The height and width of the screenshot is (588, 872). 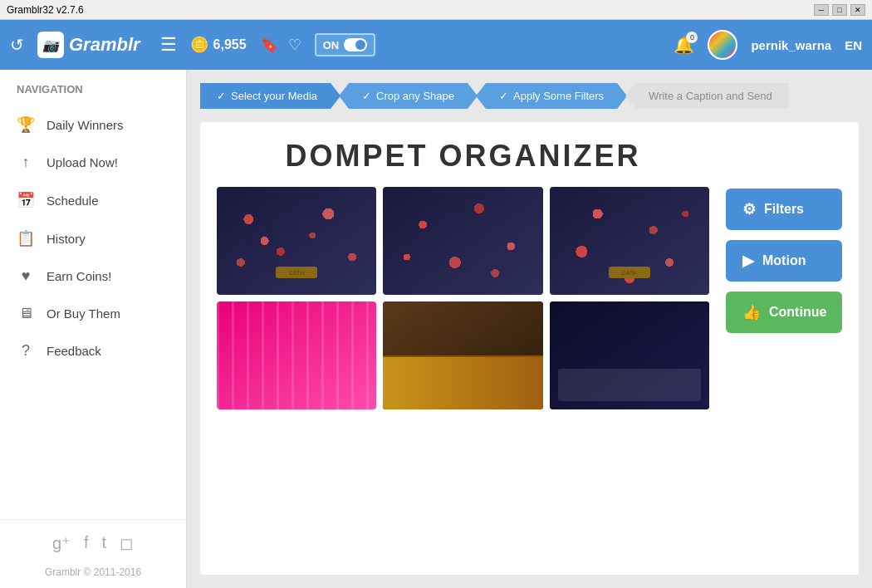 I want to click on sidebar-item-label: History, so click(x=66, y=239).